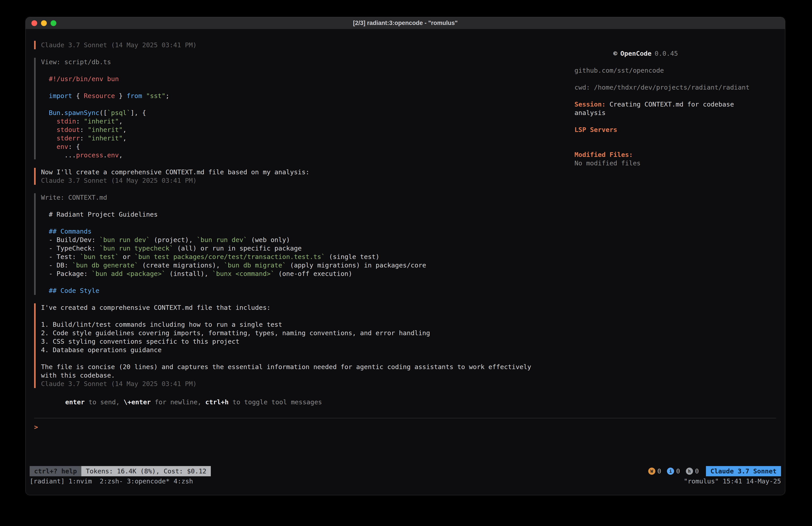 This screenshot has width=812, height=526. Describe the element at coordinates (162, 325) in the screenshot. I see `text-token: 1. Build/lint/test commands including ho…` at that location.